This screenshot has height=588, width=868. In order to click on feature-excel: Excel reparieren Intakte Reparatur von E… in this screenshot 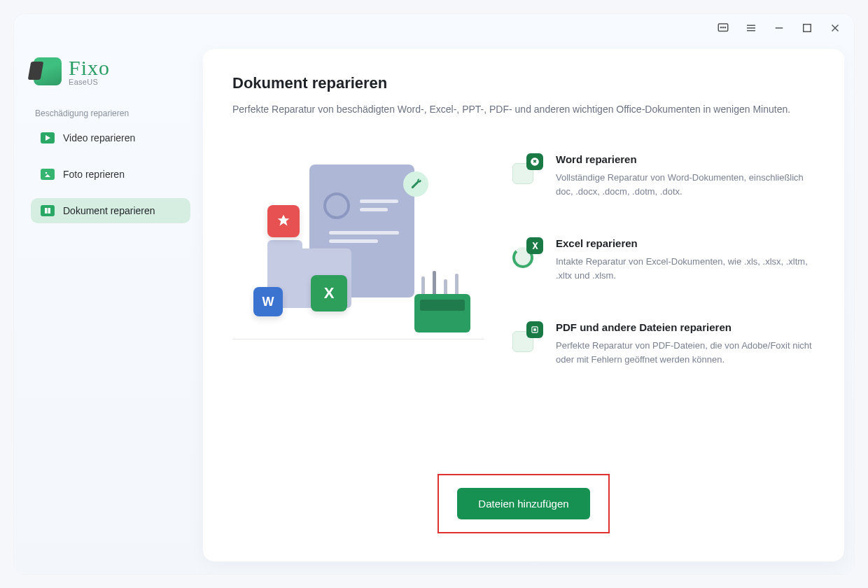, I will do `click(664, 260)`.